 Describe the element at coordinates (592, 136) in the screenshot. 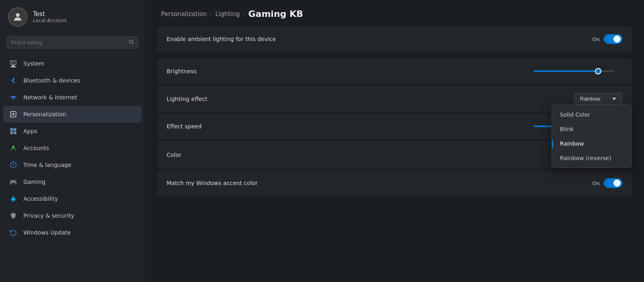

I see `lighting-effect-menu: Solid Color Blink Rainbow Rainbow (rever…` at that location.